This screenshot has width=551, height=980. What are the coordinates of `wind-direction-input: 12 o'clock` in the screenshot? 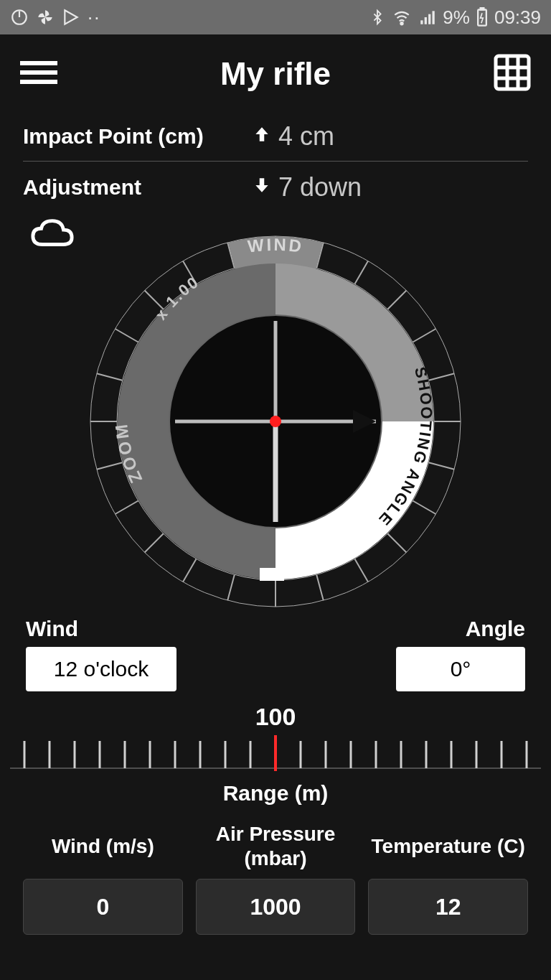 It's located at (101, 669).